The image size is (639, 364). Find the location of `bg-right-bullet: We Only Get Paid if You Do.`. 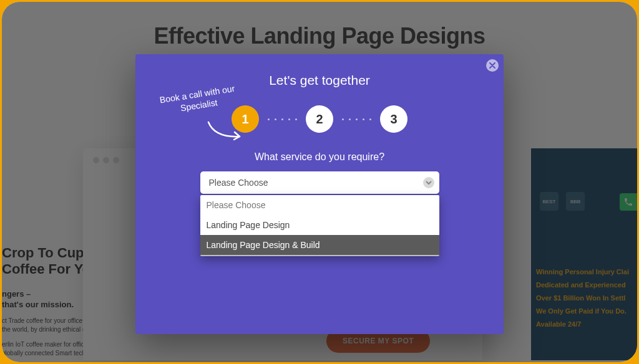

bg-right-bullet: We Only Get Paid if You Do. is located at coordinates (587, 312).